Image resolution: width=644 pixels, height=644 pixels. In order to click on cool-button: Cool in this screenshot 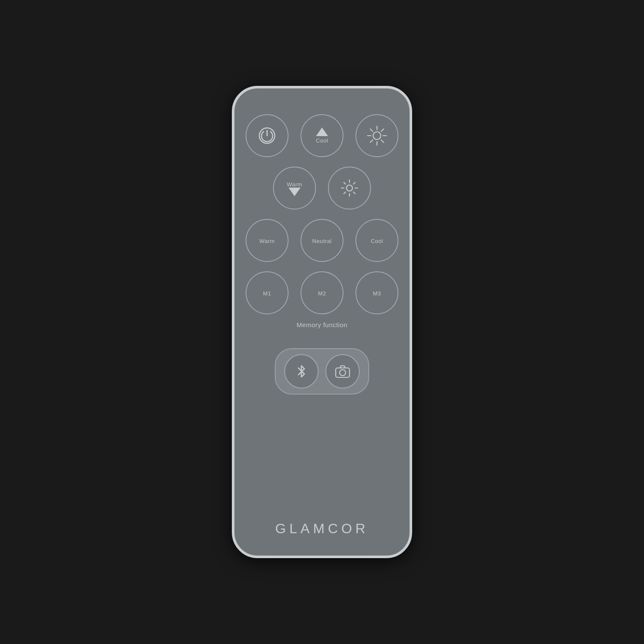, I will do `click(377, 240)`.